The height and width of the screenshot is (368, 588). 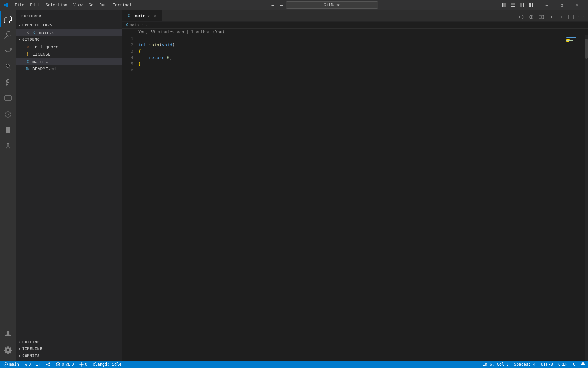 I want to click on status-sync-icon: ↺, so click(x=26, y=364).